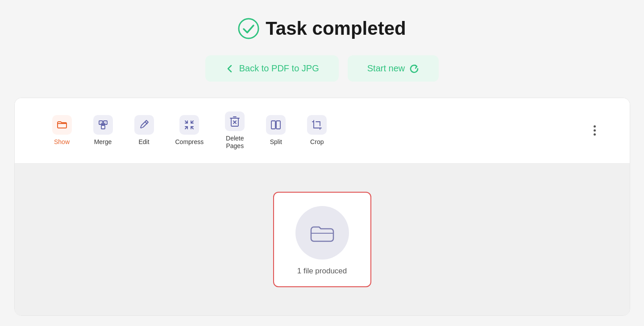 This screenshot has height=326, width=644. What do you see at coordinates (336, 29) in the screenshot?
I see `page-title: Task completed` at bounding box center [336, 29].